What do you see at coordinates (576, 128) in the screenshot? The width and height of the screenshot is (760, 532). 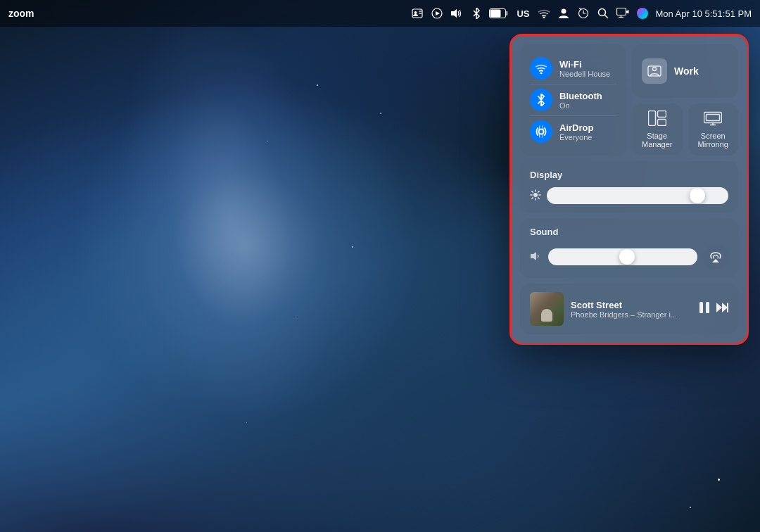 I see `airdrop-label: AirDrop` at bounding box center [576, 128].